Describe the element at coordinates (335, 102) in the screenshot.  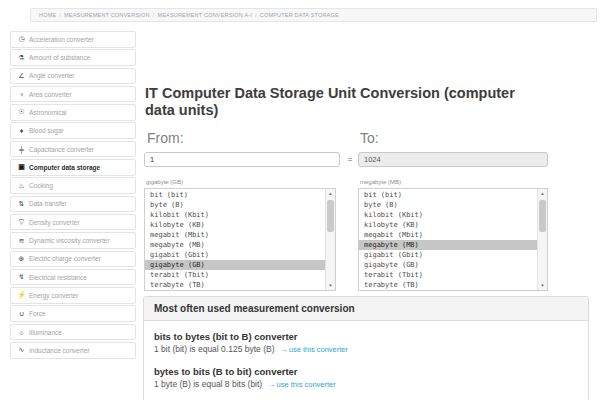
I see `page-title: IT Computer Data Storage Unit Conversion…` at that location.